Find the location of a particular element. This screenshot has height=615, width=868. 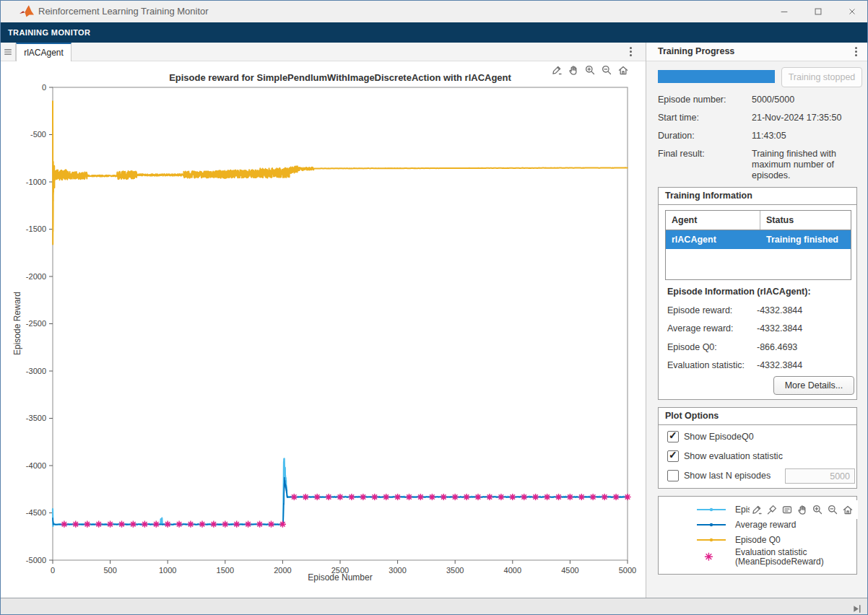

row-label: Episode number: is located at coordinates (692, 100).